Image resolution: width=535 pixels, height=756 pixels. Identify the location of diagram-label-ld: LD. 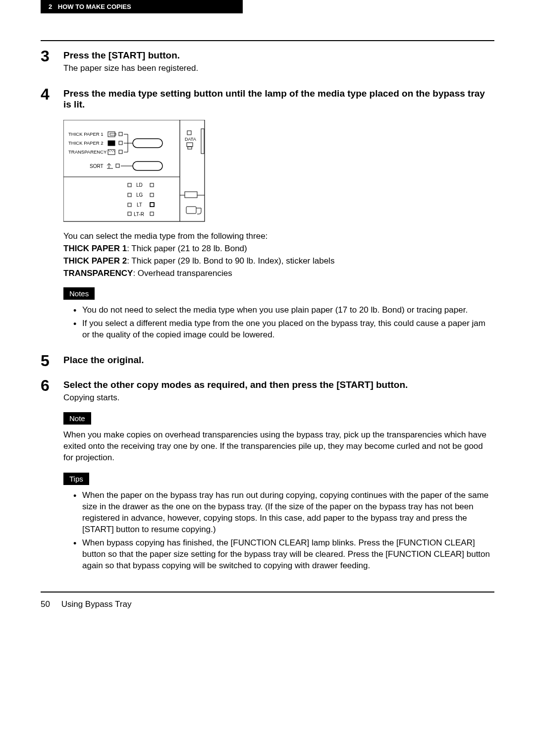
(140, 185).